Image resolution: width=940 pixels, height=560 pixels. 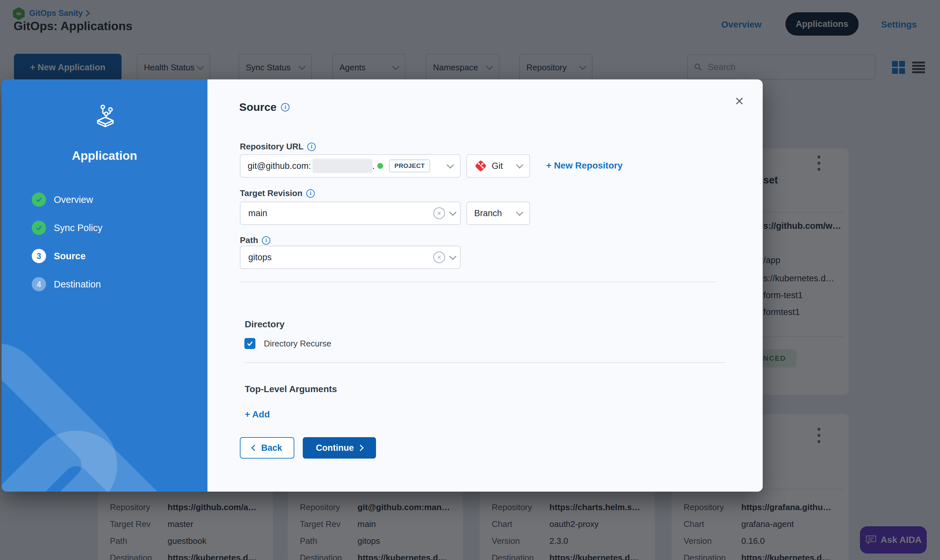 I want to click on wizard-step-source: 3 Source, so click(x=59, y=256).